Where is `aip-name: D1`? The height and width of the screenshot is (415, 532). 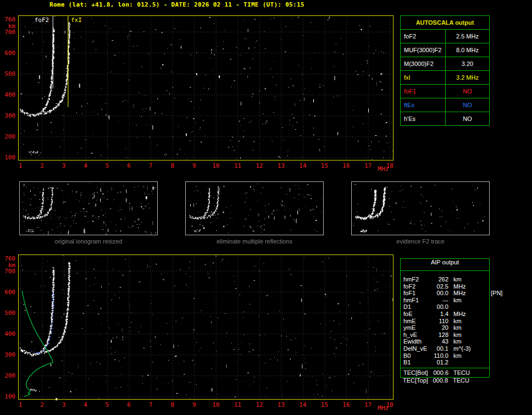 aip-name: D1 is located at coordinates (417, 307).